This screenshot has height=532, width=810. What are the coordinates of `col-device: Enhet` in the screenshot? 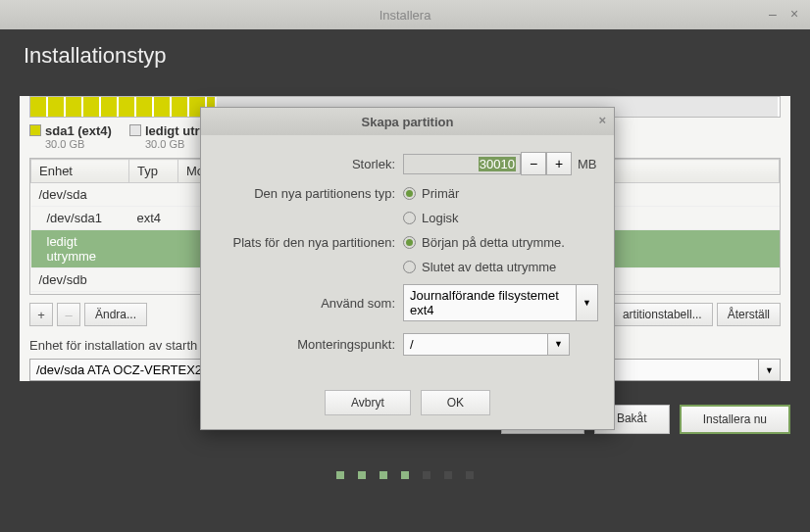 It's located at (80, 171).